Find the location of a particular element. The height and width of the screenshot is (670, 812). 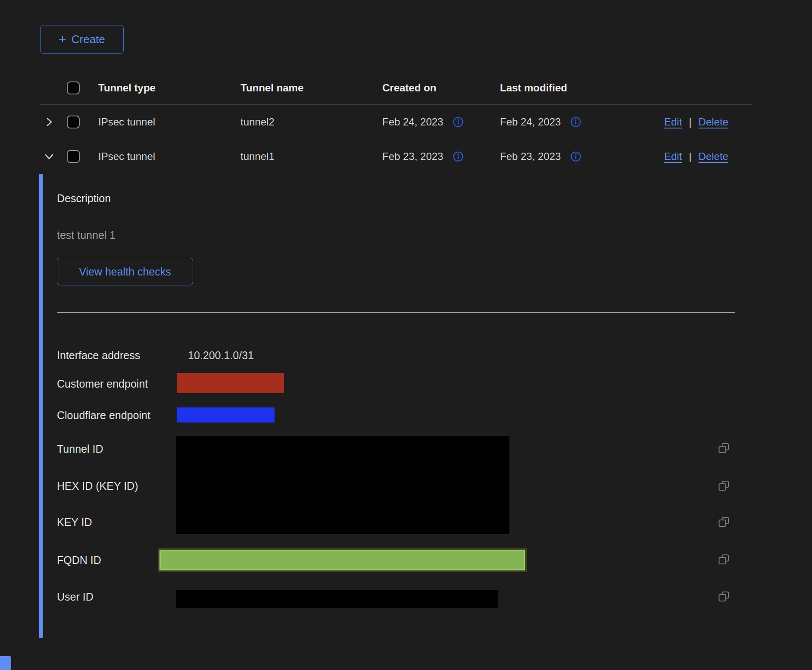

description-label: Description is located at coordinates (84, 198).